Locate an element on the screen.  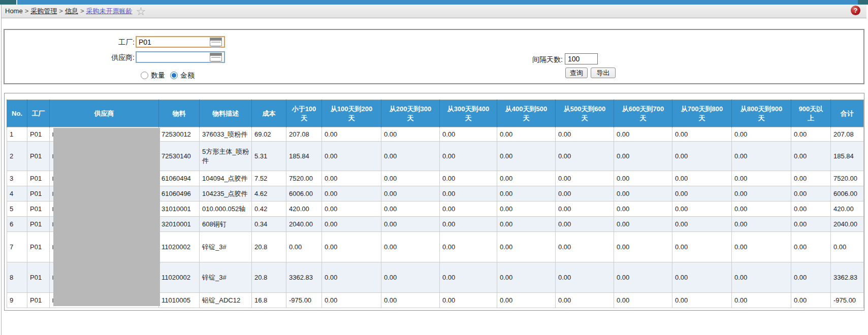
column-header: 从100天到200 天 is located at coordinates (351, 114).